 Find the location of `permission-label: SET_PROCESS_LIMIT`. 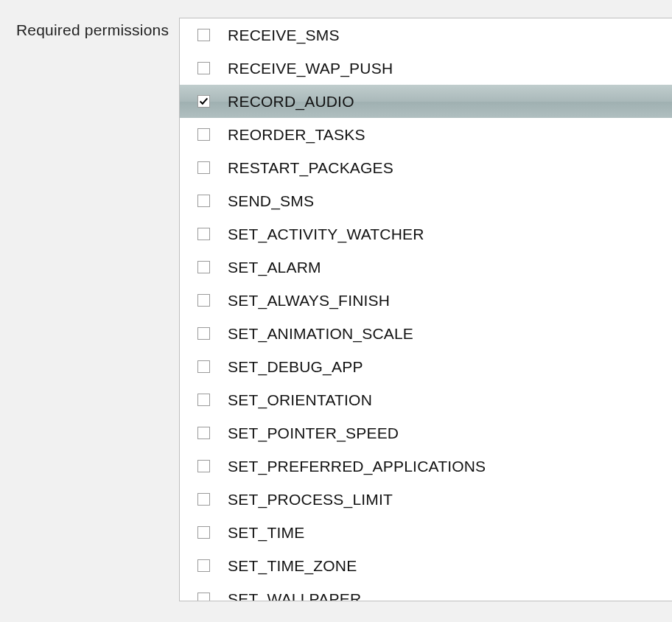

permission-label: SET_PROCESS_LIMIT is located at coordinates (310, 500).